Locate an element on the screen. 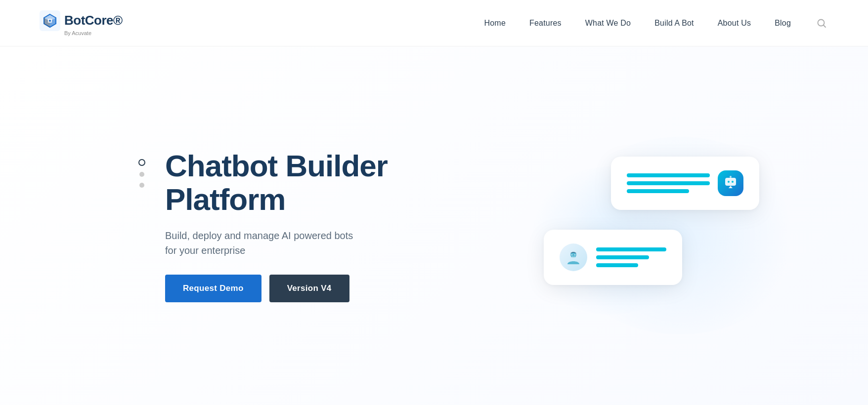  nav-features: Features is located at coordinates (546, 23).